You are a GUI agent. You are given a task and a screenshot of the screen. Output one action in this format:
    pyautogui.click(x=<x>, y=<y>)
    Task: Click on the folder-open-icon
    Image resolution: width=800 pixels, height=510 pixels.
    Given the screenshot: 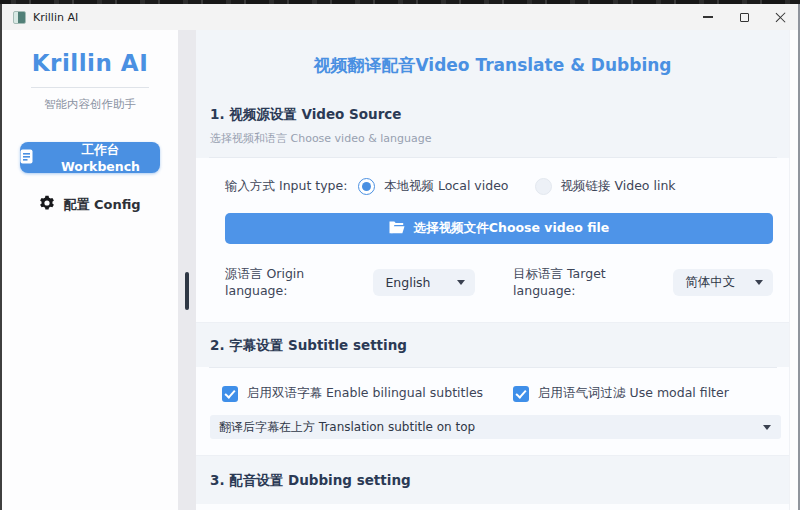 What is the action you would take?
    pyautogui.click(x=397, y=229)
    